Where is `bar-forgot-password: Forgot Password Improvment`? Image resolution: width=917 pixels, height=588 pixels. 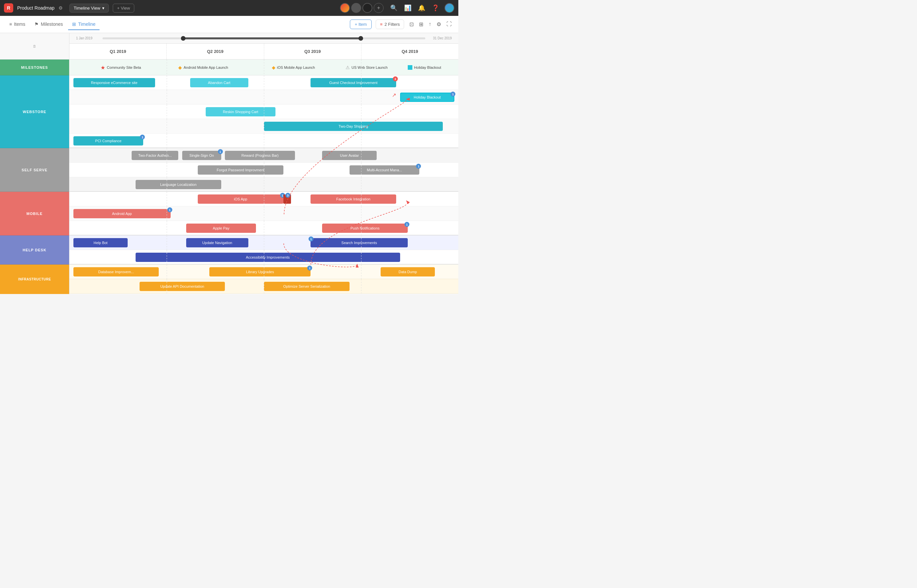
bar-forgot-password: Forgot Password Improvment is located at coordinates (241, 170).